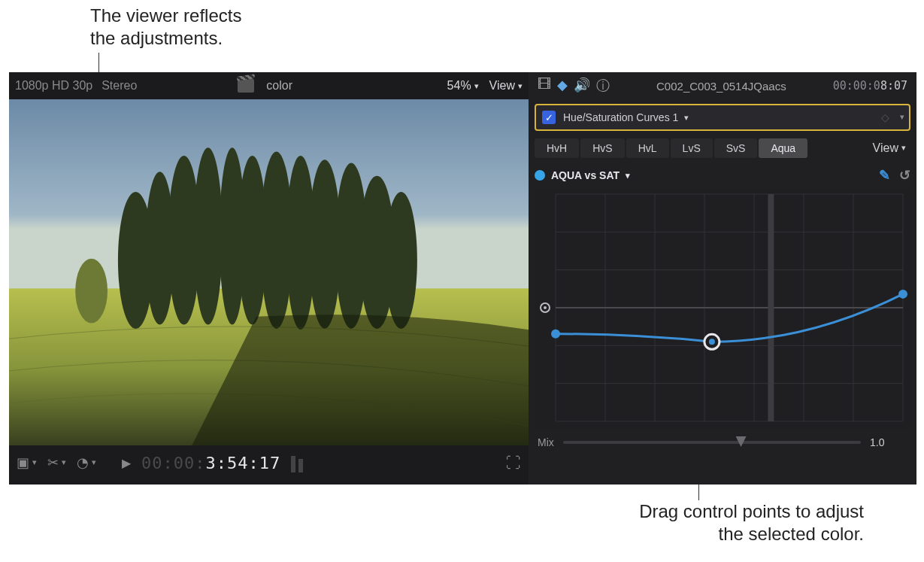 This screenshot has height=562, width=924. Describe the element at coordinates (723, 117) in the screenshot. I see `effect-header: ✓ Hue/Saturation Curves 1 ▾ ◇ ▾` at that location.